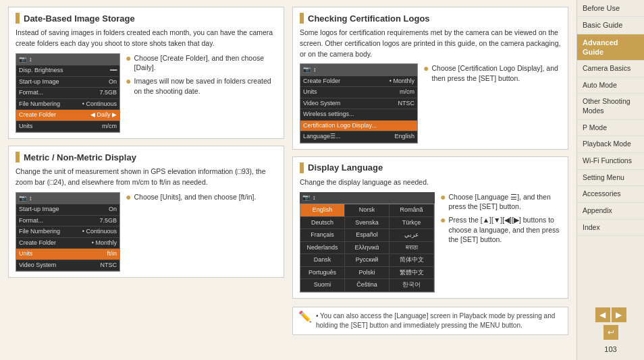 This screenshot has height=360, width=644. Describe the element at coordinates (367, 210) in the screenshot. I see `lang-cell: Norsk` at that location.